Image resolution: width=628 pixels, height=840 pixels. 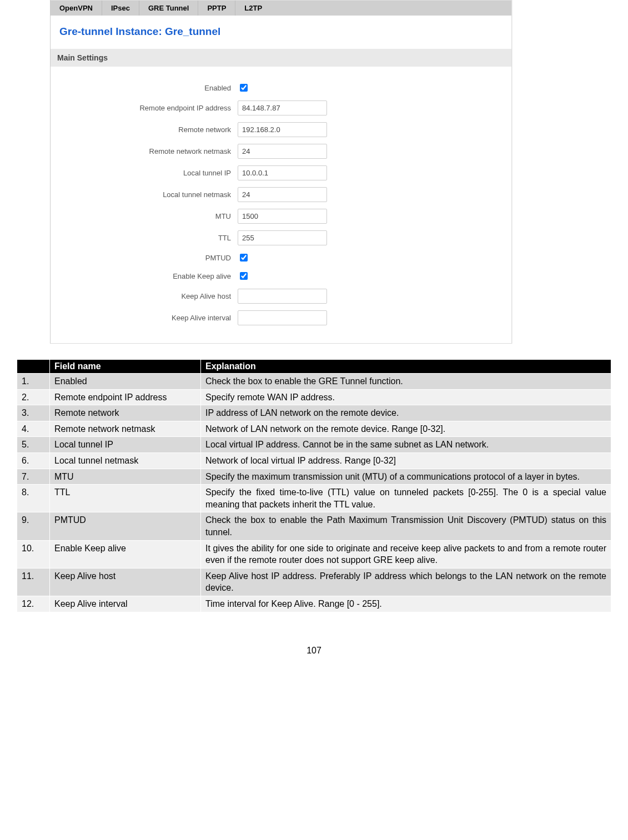 What do you see at coordinates (125, 554) in the screenshot?
I see `row-field-name: Enable Keep alive` at bounding box center [125, 554].